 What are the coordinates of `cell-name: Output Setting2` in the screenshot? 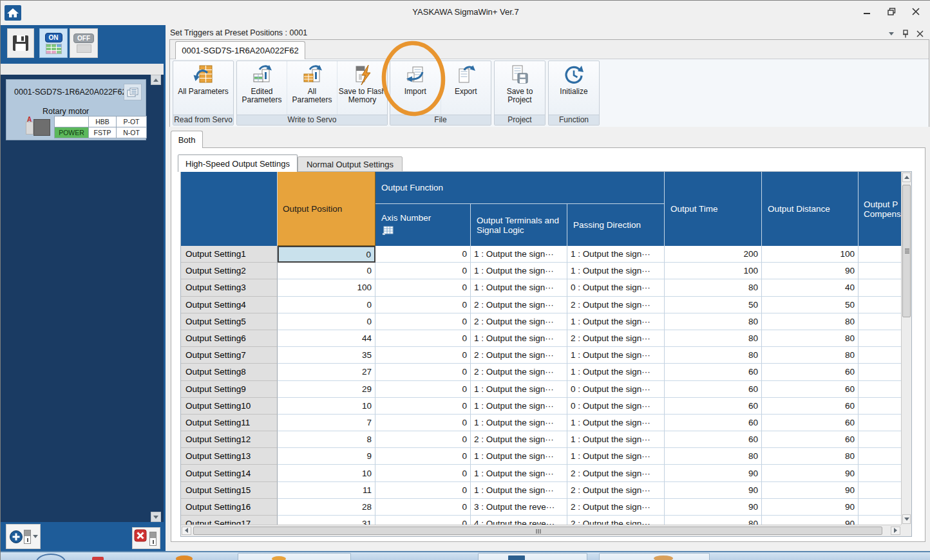 It's located at (229, 271).